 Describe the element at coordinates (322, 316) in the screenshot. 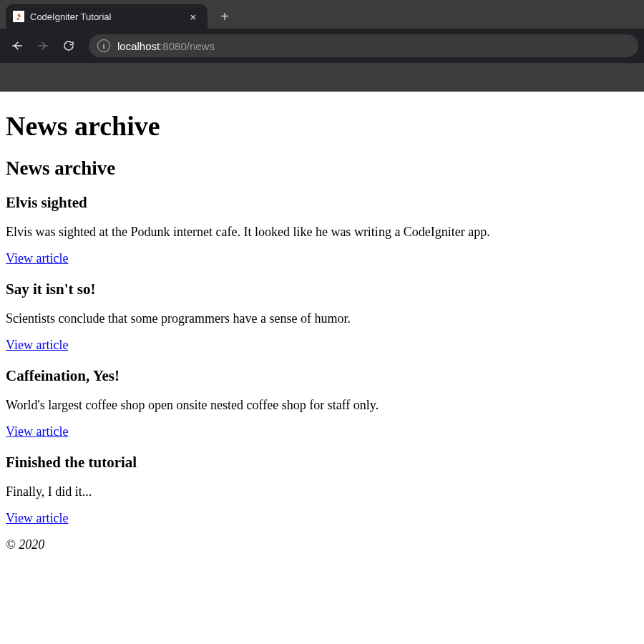

I see `article-item: Say it isn't so! Scientists conclude tha…` at that location.